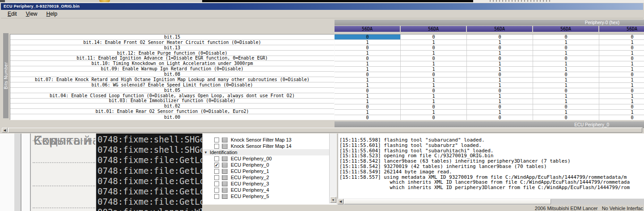 The height and width of the screenshot is (211, 644). Describe the element at coordinates (206, 152) in the screenshot. I see `collapse-arrow-icon: ▼` at that location.